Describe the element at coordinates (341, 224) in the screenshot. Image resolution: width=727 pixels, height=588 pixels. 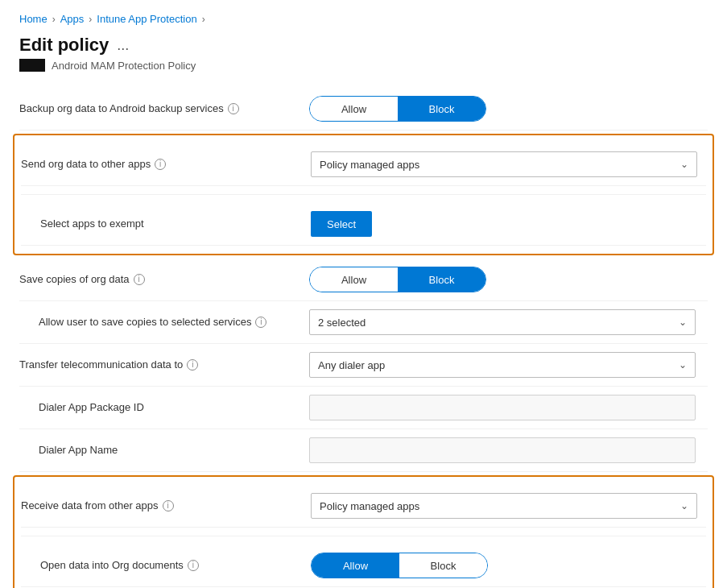
I see `select-button-select-apps-exempt: Select` at that location.